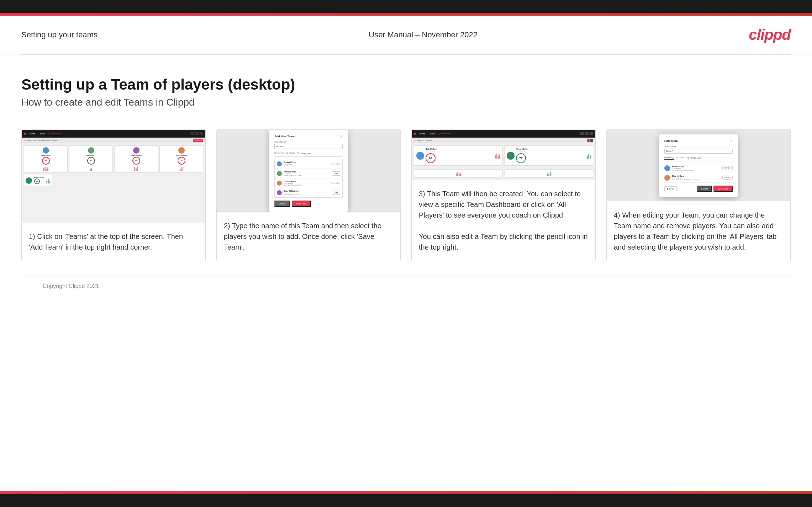  I want to click on mock-nav-teams: My Performance, so click(54, 134).